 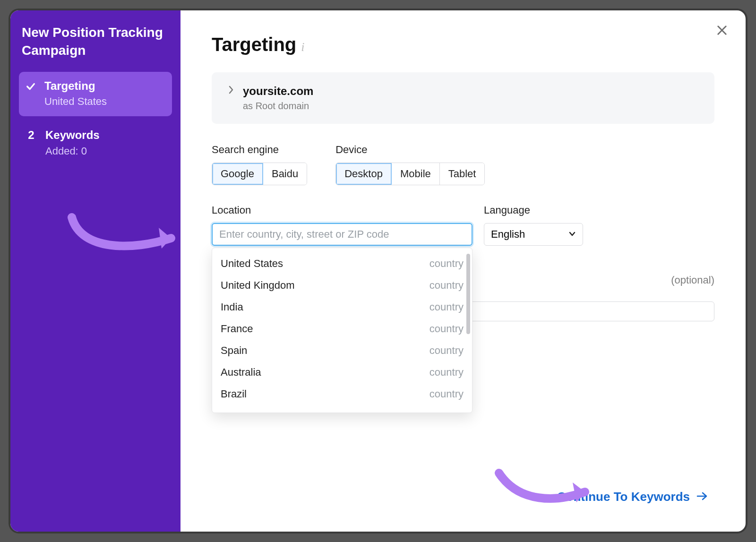 What do you see at coordinates (73, 151) in the screenshot?
I see `step-sublabel: Added: 0` at bounding box center [73, 151].